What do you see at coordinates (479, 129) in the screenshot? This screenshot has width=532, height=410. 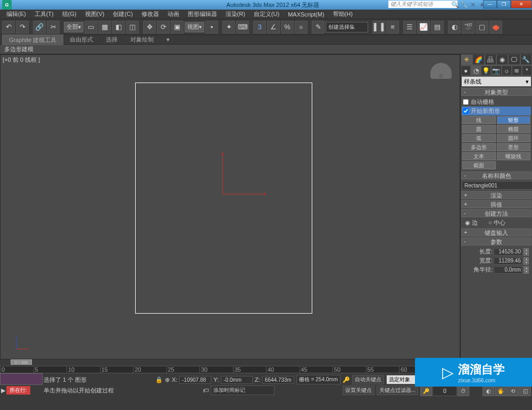 I see `btn-circle: 圆` at bounding box center [479, 129].